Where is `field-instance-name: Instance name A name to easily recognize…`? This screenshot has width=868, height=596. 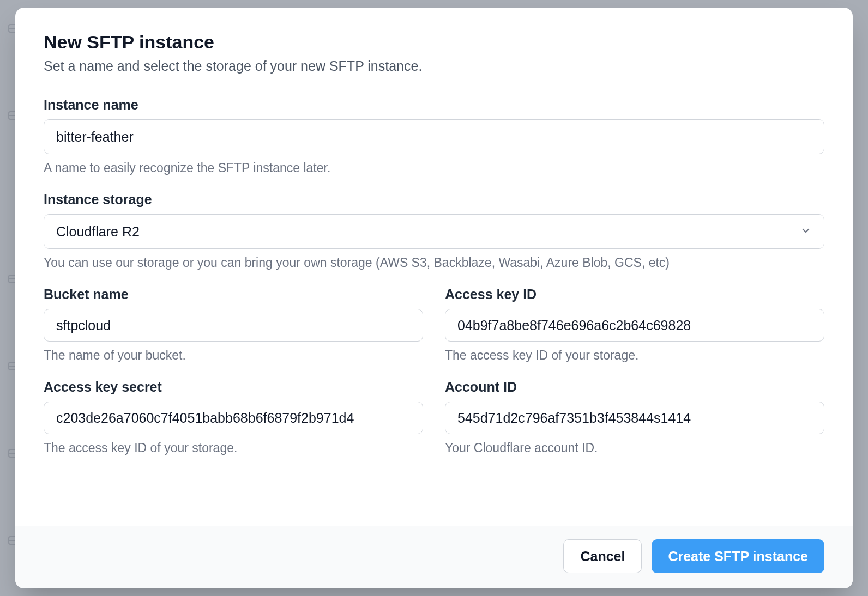 field-instance-name: Instance name A name to easily recognize… is located at coordinates (434, 136).